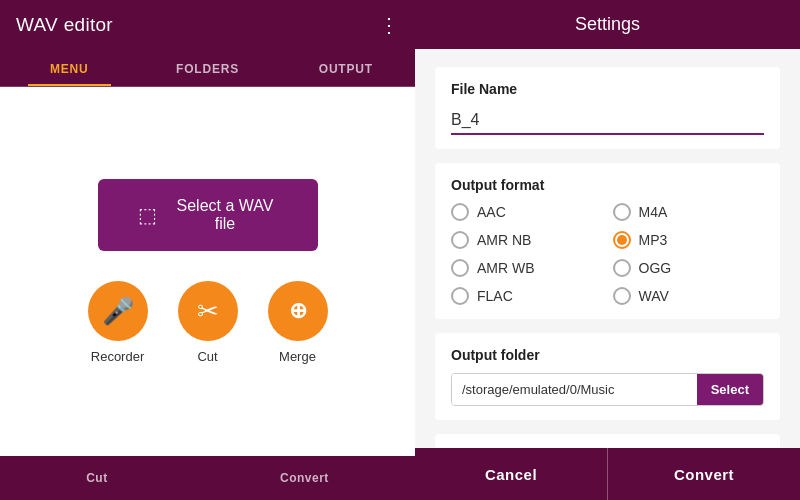 The width and height of the screenshot is (800, 500). I want to click on radio-flac, so click(460, 296).